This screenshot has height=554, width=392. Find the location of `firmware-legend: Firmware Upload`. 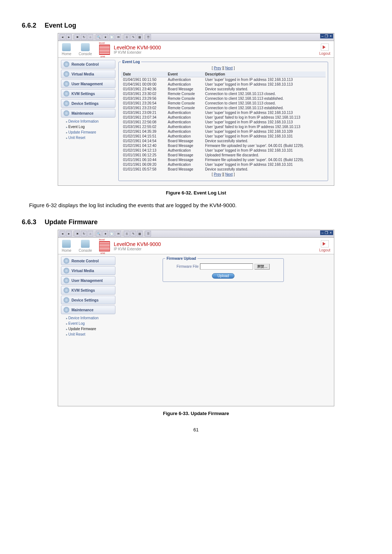

firmware-legend: Firmware Upload is located at coordinates (181, 258).